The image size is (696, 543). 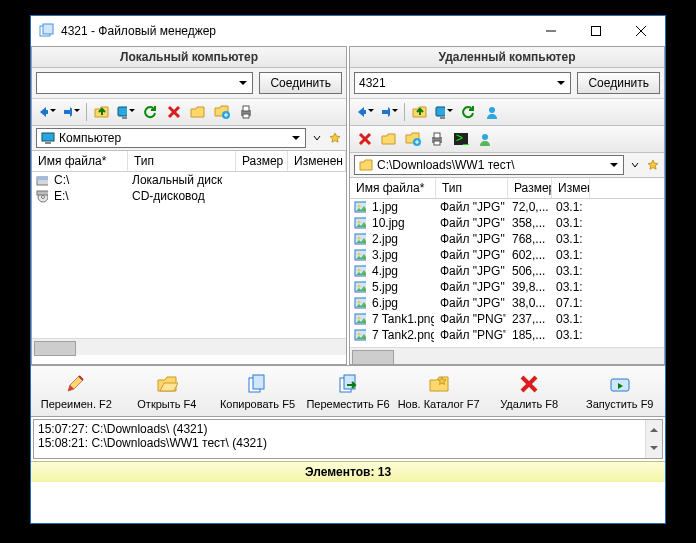 I want to click on computer-icon, so click(x=48, y=138).